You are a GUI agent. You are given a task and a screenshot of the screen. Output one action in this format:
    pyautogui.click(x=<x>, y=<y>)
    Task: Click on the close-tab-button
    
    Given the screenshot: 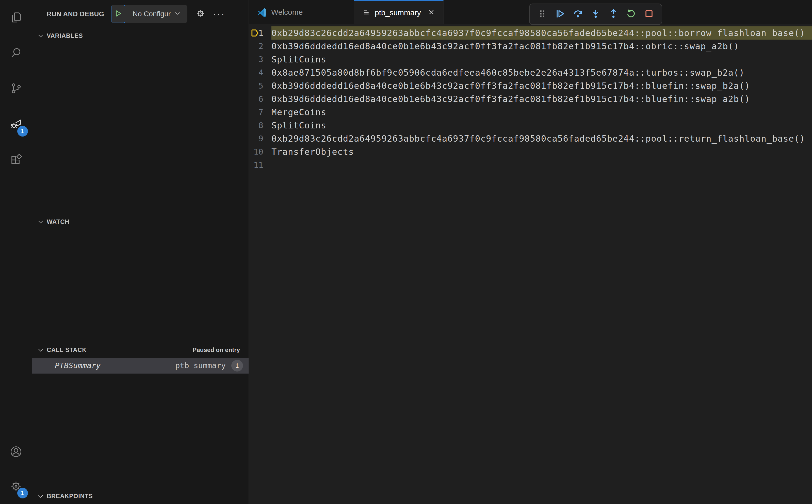 What is the action you would take?
    pyautogui.click(x=432, y=13)
    